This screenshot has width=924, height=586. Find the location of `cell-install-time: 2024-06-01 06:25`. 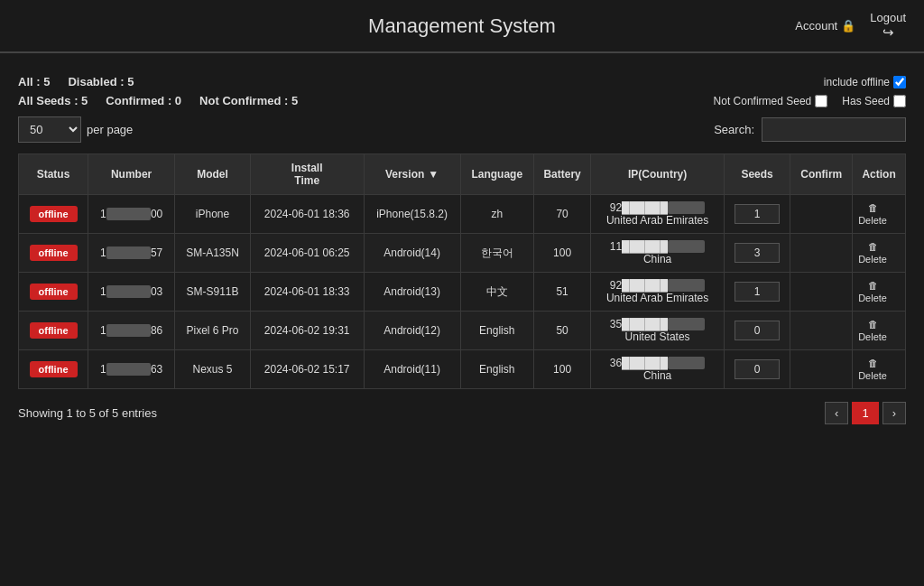

cell-install-time: 2024-06-01 06:25 is located at coordinates (307, 253).